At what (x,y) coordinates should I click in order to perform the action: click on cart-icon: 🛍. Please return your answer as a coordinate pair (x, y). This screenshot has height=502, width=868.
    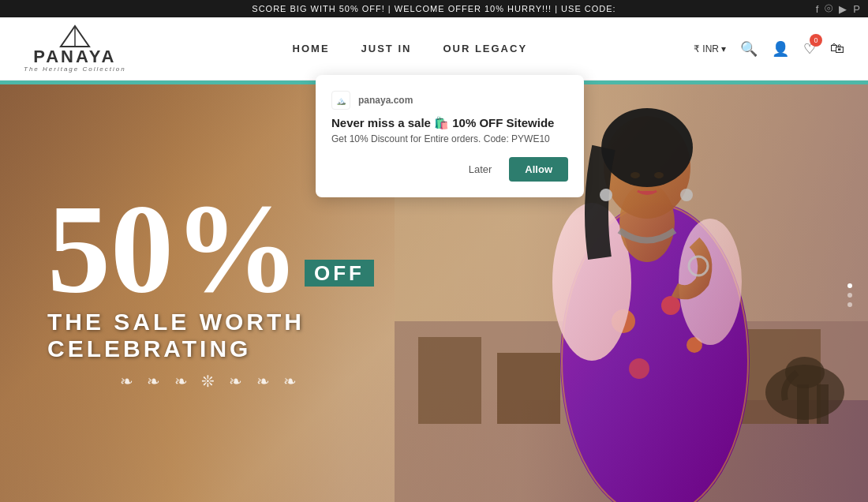
    Looking at the image, I should click on (837, 49).